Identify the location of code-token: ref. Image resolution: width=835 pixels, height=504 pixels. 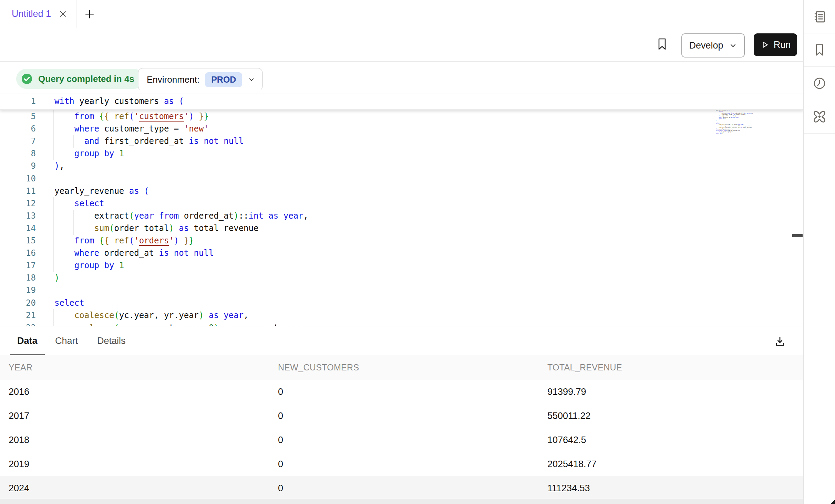
(121, 116).